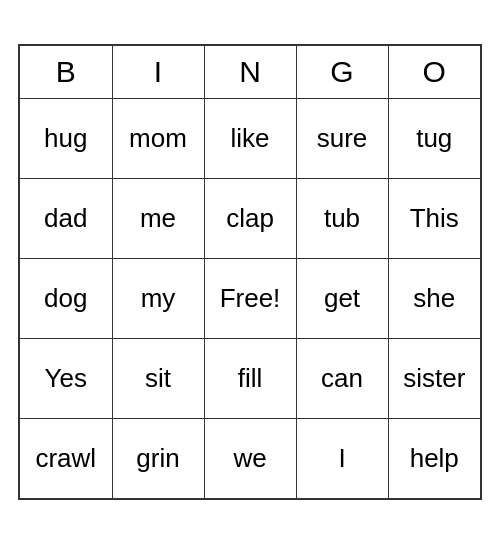 The width and height of the screenshot is (500, 544). I want to click on table-cell: sister, so click(434, 378).